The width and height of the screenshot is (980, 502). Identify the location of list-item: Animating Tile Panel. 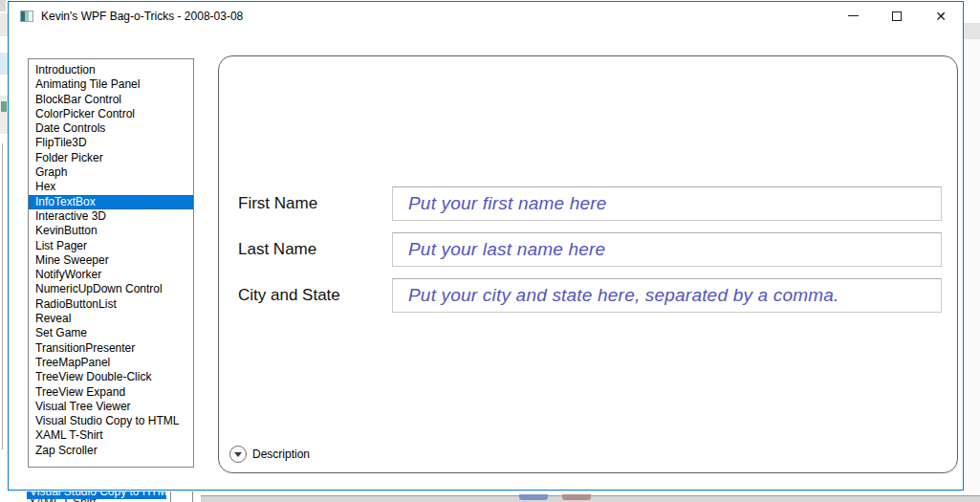
(111, 84).